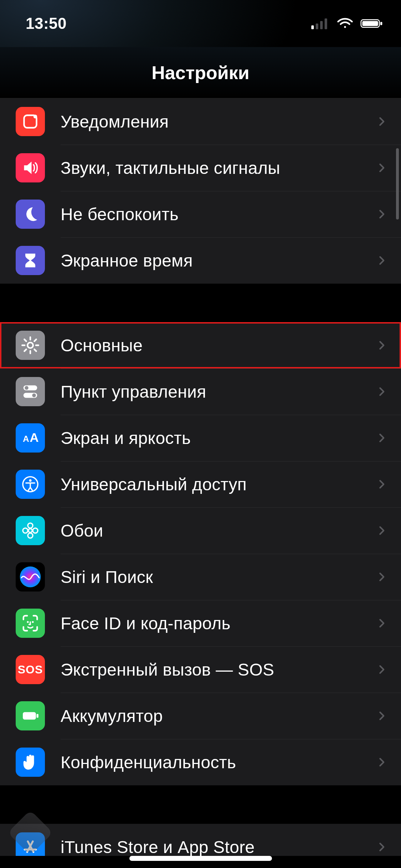 The image size is (401, 868). What do you see at coordinates (348, 24) in the screenshot?
I see `status-icons` at bounding box center [348, 24].